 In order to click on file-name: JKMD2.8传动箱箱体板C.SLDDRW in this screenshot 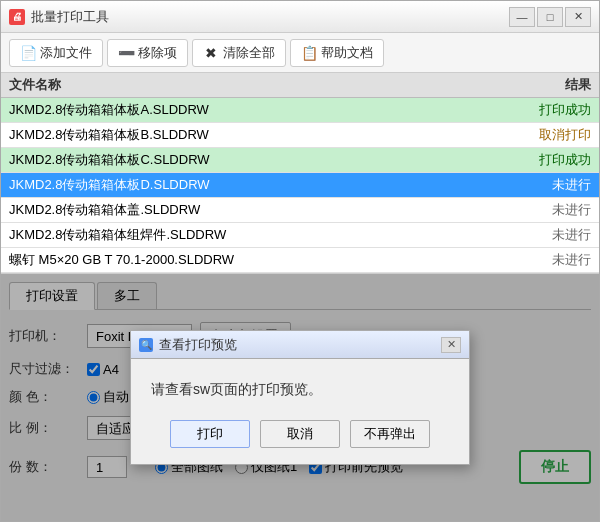, I will do `click(260, 160)`.